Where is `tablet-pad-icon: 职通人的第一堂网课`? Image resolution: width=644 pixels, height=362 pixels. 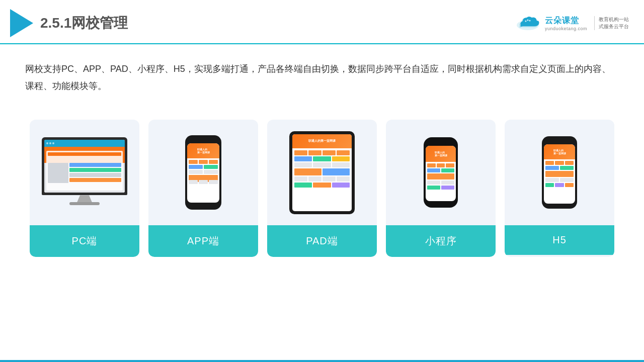 tablet-pad-icon: 职通人的第一堂网课 is located at coordinates (322, 173).